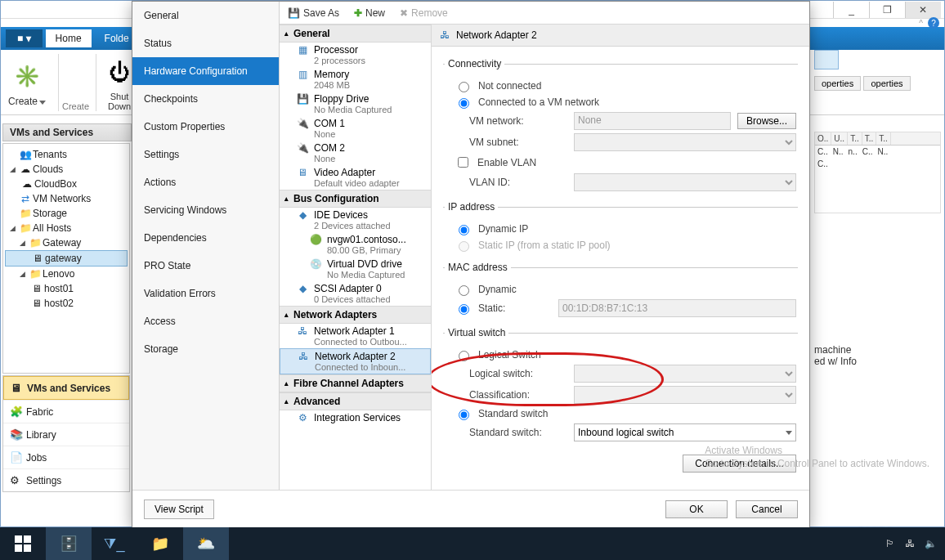 The height and width of the screenshot is (560, 945). What do you see at coordinates (27, 83) in the screenshot?
I see `create-button: ✳️ Create` at bounding box center [27, 83].